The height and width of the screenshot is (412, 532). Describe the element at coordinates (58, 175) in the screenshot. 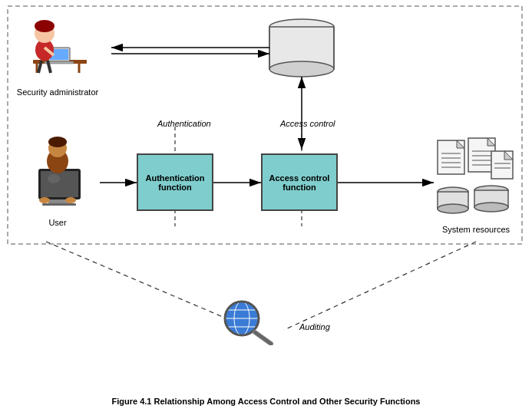

I see `user-icon` at that location.